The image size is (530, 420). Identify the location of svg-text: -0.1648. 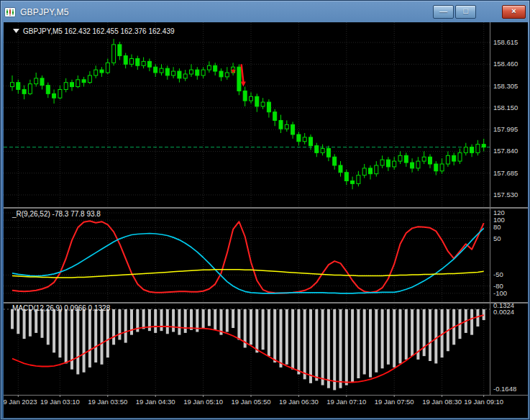
(505, 388).